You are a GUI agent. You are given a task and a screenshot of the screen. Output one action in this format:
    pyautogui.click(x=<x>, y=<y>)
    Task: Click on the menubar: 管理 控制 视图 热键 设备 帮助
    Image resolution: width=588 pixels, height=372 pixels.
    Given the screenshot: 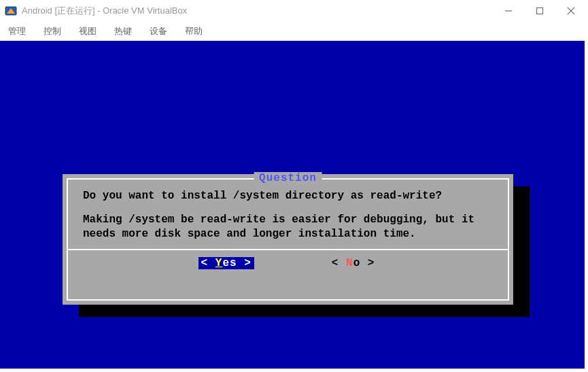 What is the action you would take?
    pyautogui.click(x=294, y=31)
    